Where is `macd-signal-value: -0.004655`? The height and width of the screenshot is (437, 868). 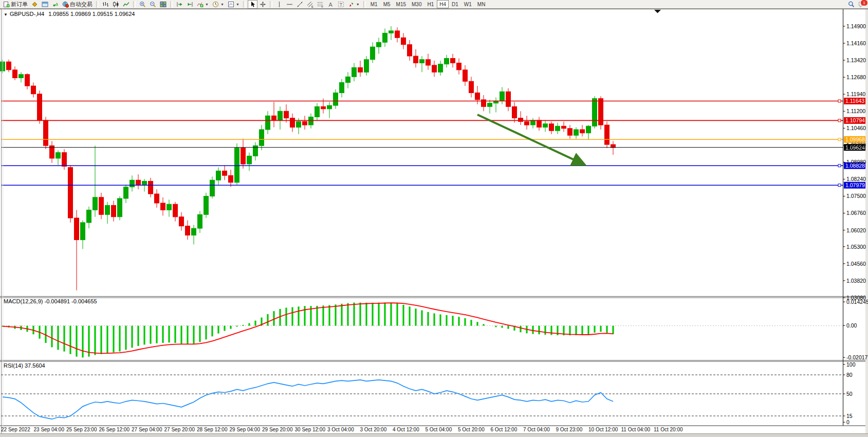 macd-signal-value: -0.004655 is located at coordinates (84, 301).